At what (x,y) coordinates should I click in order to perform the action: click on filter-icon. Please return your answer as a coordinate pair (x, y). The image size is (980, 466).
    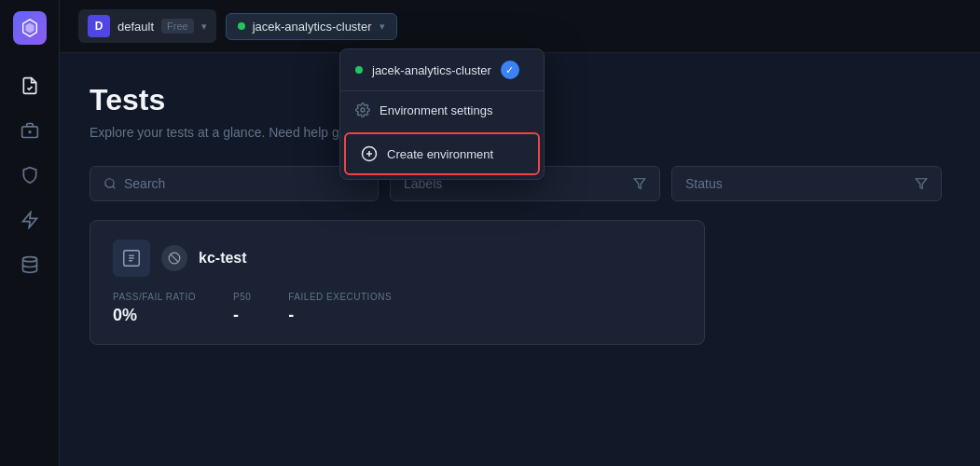
    Looking at the image, I should click on (640, 184).